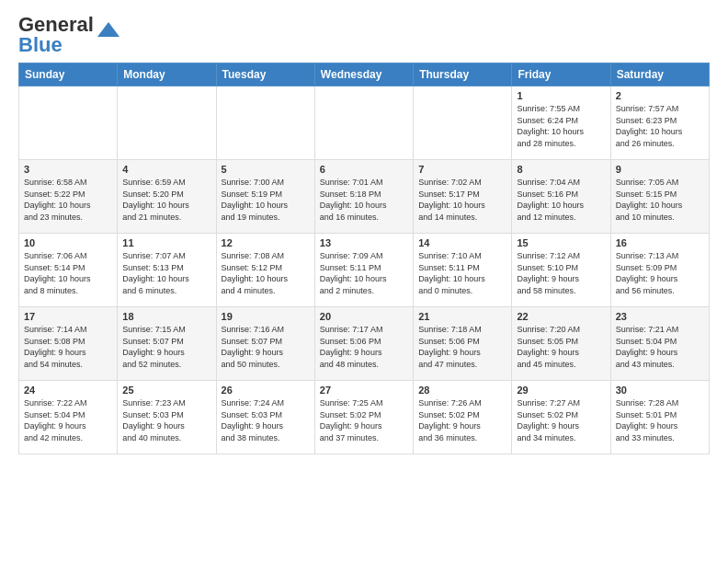  Describe the element at coordinates (166, 316) in the screenshot. I see `day-number: 18` at that location.